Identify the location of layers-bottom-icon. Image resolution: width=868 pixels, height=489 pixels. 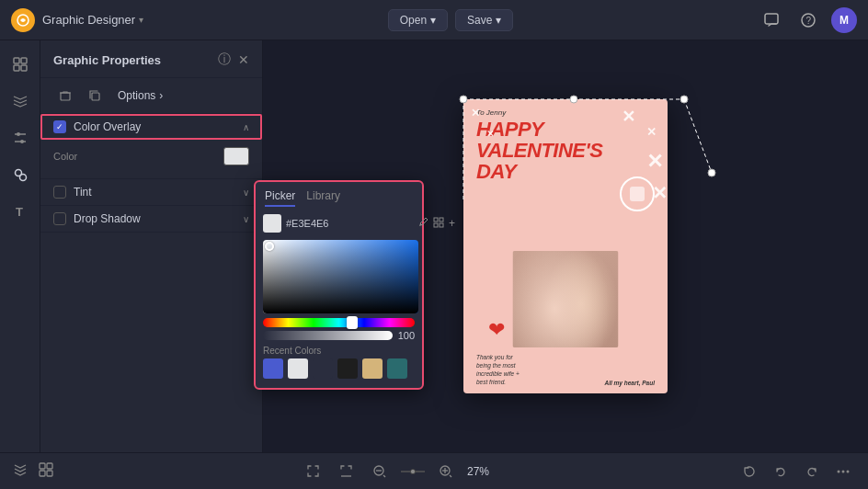
(20, 471).